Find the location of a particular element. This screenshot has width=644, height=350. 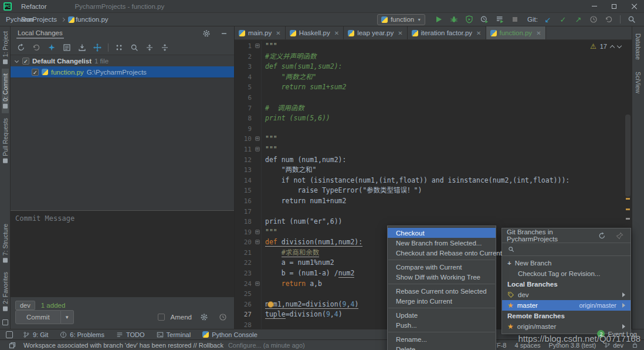

line-number: 10− is located at coordinates (248, 139).